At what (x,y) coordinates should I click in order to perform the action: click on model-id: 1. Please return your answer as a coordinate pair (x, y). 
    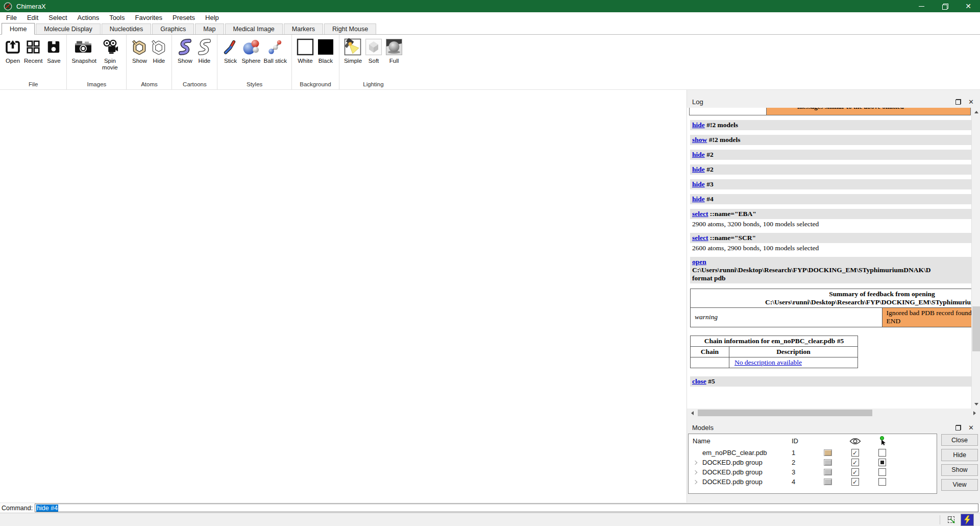
    Looking at the image, I should click on (802, 452).